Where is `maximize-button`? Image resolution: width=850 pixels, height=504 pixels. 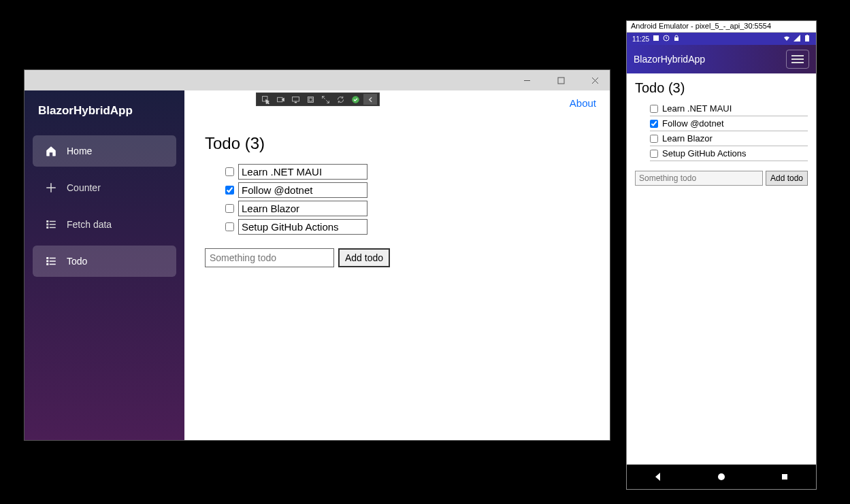
maximize-button is located at coordinates (561, 80).